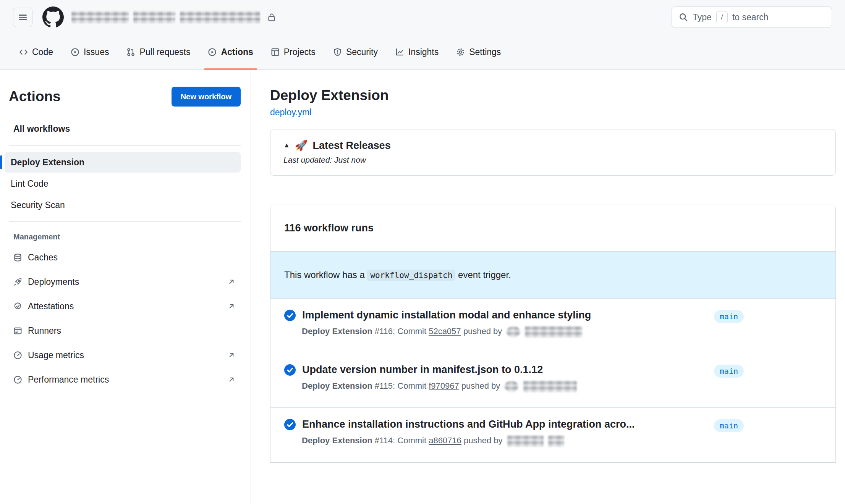 The width and height of the screenshot is (845, 504). What do you see at coordinates (123, 184) in the screenshot?
I see `sidebar-item-lint-code: Lint Code` at bounding box center [123, 184].